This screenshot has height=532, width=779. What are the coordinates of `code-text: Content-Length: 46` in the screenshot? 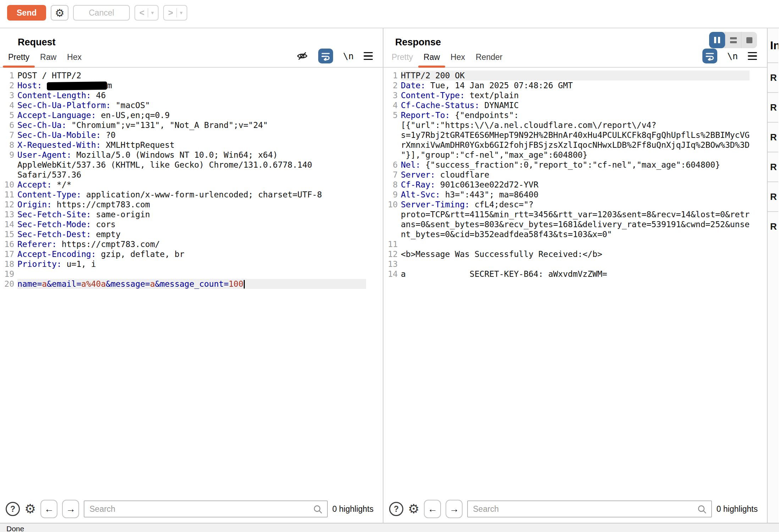 It's located at (192, 95).